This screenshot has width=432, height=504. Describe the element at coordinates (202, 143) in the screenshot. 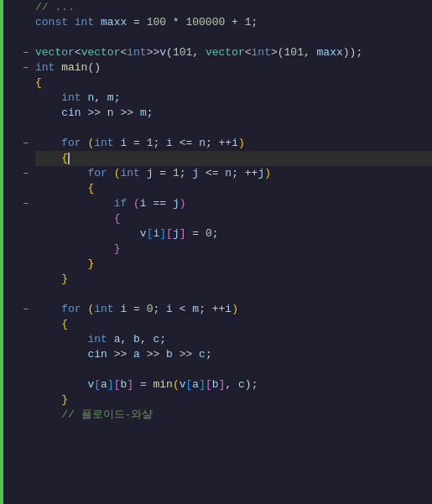

I see `token: n` at that location.